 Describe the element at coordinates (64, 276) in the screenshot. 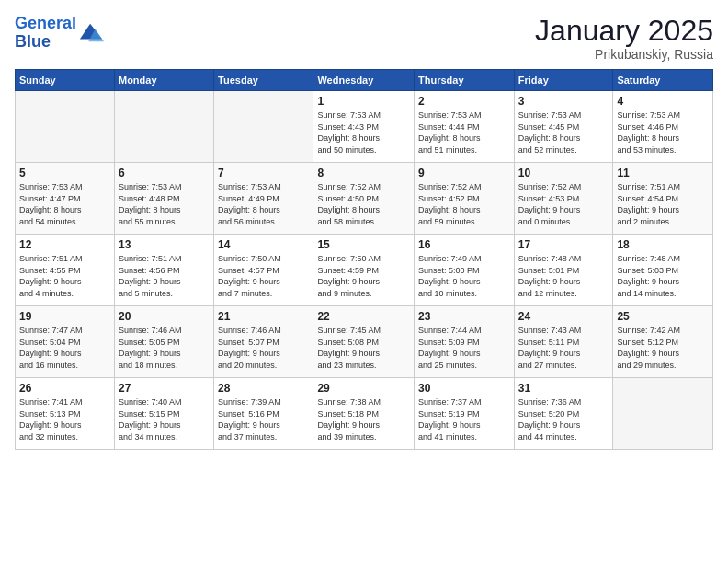

I see `day-info: Sunrise: 7:51 AM Sunset: 4:55 PM Dayligh…` at that location.